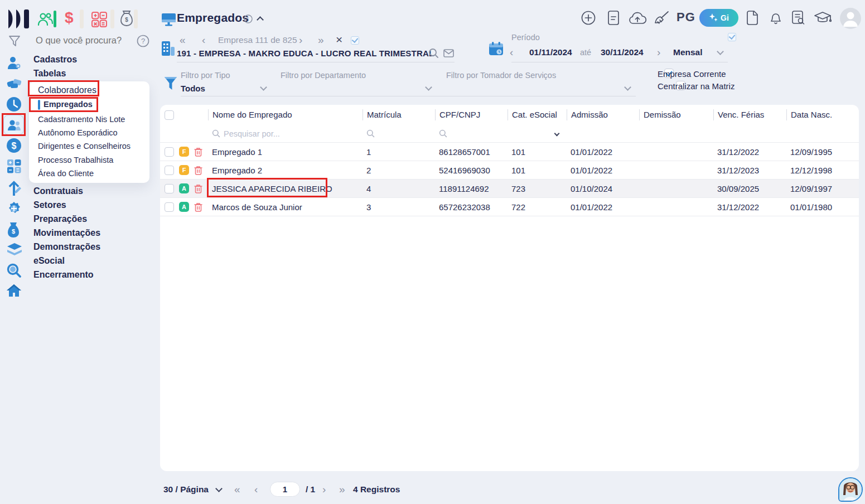 This screenshot has height=504, width=865. I want to click on cadastros-icon, so click(14, 63).